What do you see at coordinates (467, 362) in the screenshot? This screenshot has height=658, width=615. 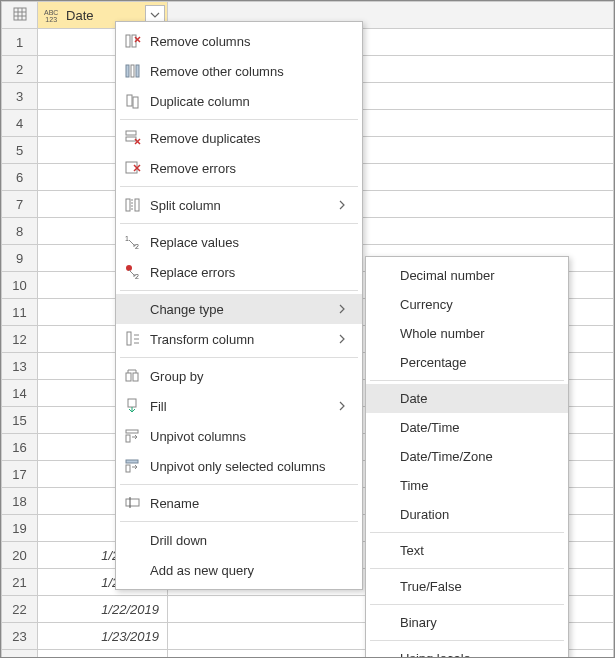 I see `submenu-percentage: Percentage` at bounding box center [467, 362].